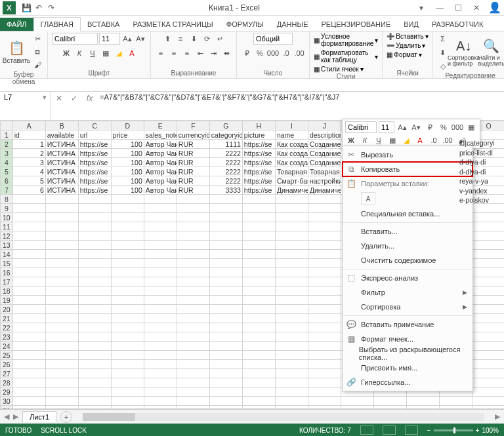 This screenshot has height=436, width=504. Describe the element at coordinates (57, 24) in the screenshot. I see `tab-home: ГЛАВНАЯ` at that location.